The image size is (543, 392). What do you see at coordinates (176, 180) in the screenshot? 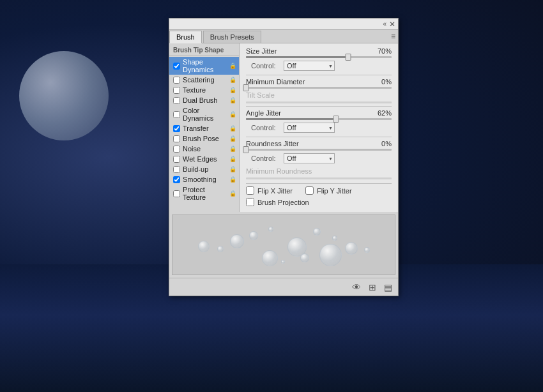
I see `checkbox-smoothing` at bounding box center [176, 180].